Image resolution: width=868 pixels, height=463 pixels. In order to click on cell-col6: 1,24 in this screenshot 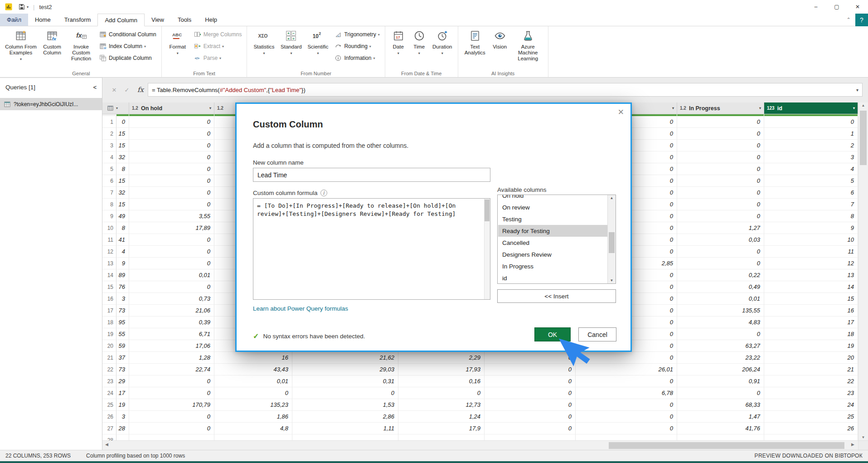, I will do `click(441, 417)`.